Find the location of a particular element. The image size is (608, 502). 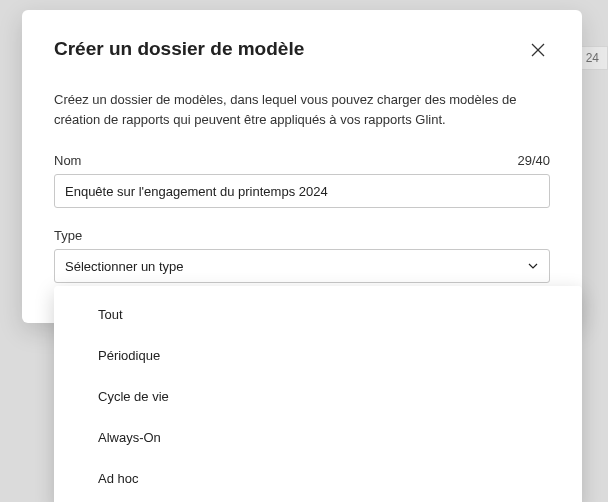

modal-header: Créer un dossier de modèle is located at coordinates (302, 50).